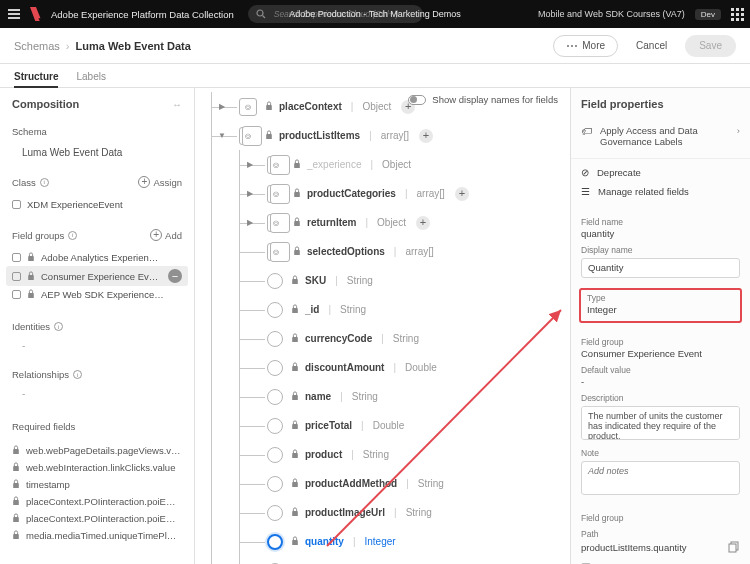 Image resolution: width=750 pixels, height=564 pixels. I want to click on relationships-empty: -, so click(97, 394).